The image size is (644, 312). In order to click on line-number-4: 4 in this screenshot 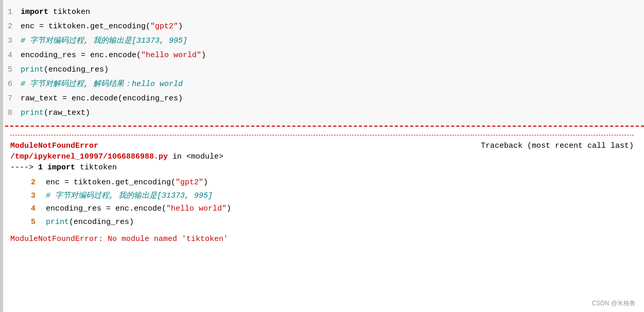, I will do `click(10, 56)`.